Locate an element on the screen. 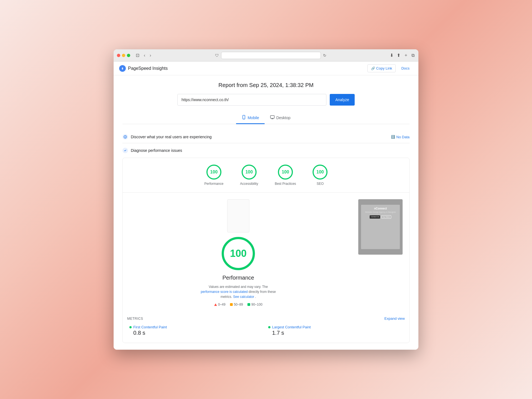  pagespeed-logo-icon is located at coordinates (122, 68).